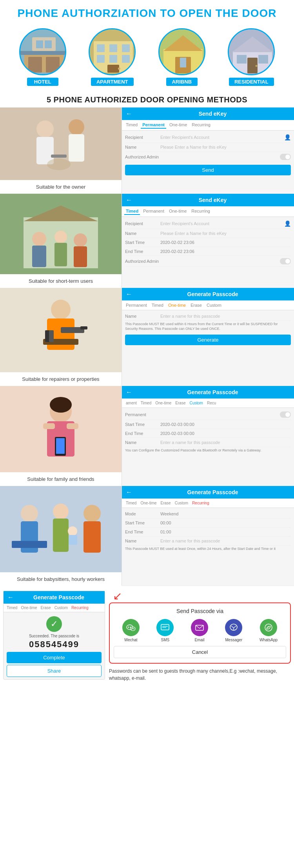  I want to click on method-caption-4: Suitable for family and friends, so click(61, 479).